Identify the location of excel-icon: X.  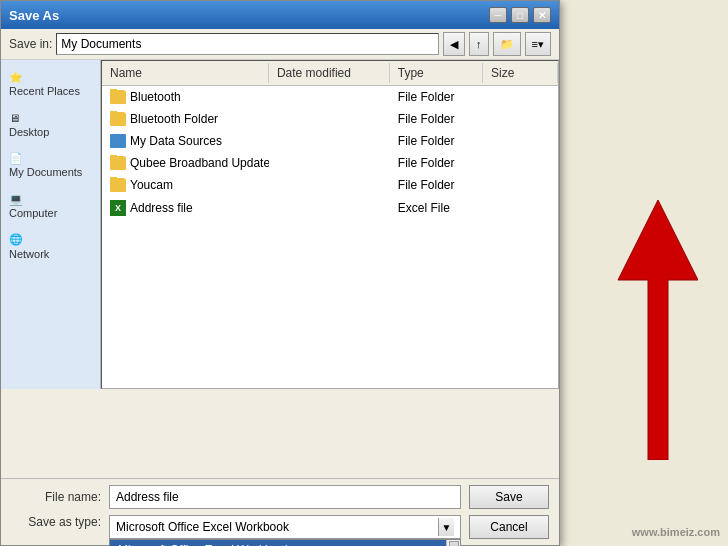
(118, 208).